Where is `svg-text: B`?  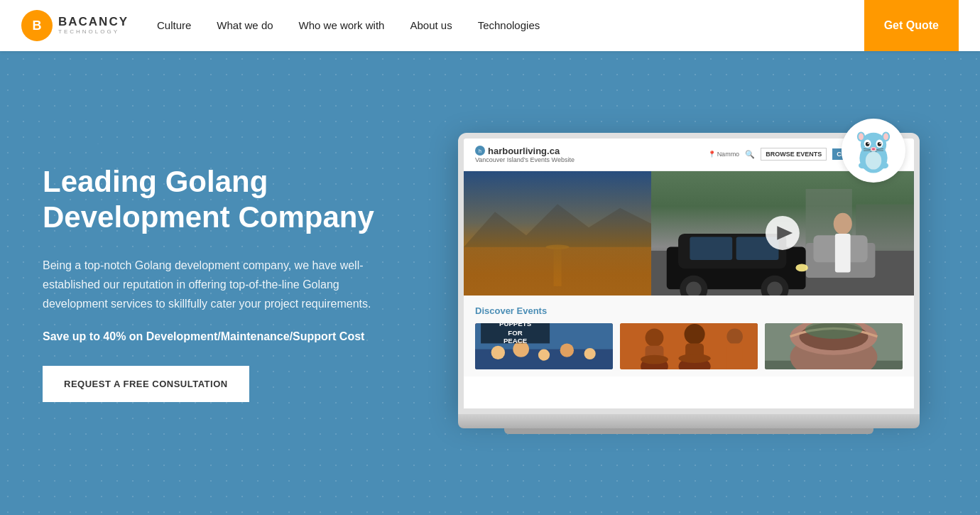
svg-text: B is located at coordinates (37, 26).